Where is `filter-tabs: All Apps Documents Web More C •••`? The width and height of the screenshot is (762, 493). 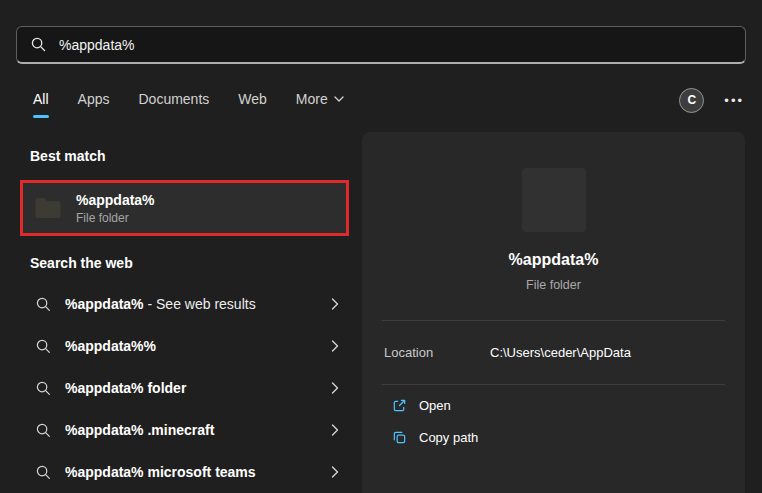 filter-tabs: All Apps Documents Web More C ••• is located at coordinates (388, 103).